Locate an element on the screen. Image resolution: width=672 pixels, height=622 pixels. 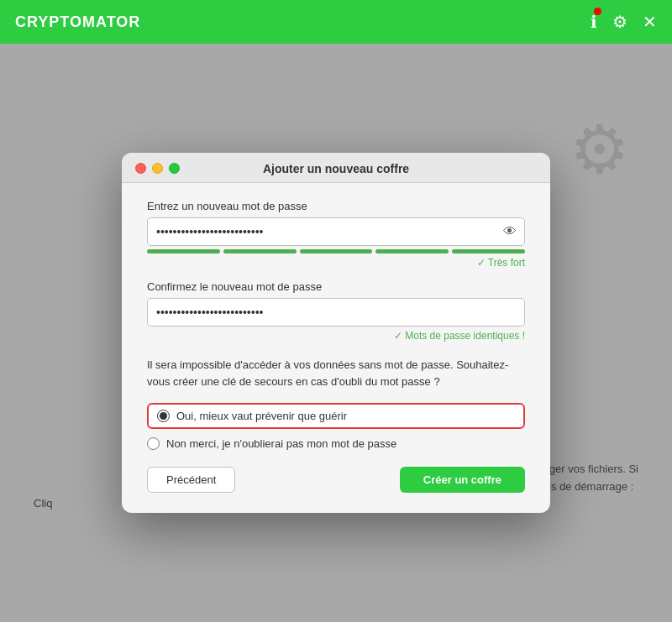
back-button: Précédent is located at coordinates (192, 480).